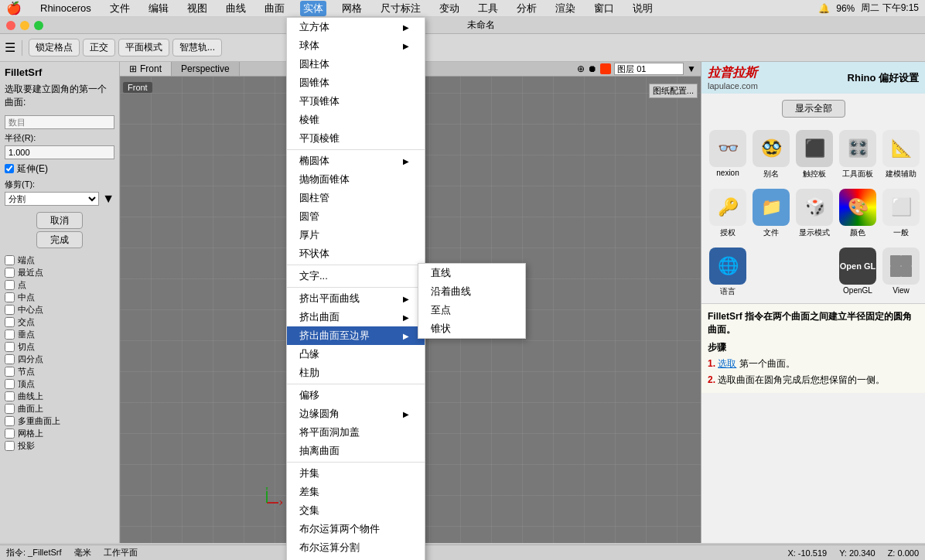 Image resolution: width=925 pixels, height=560 pixels. I want to click on menu-transform: 变动, so click(449, 9).